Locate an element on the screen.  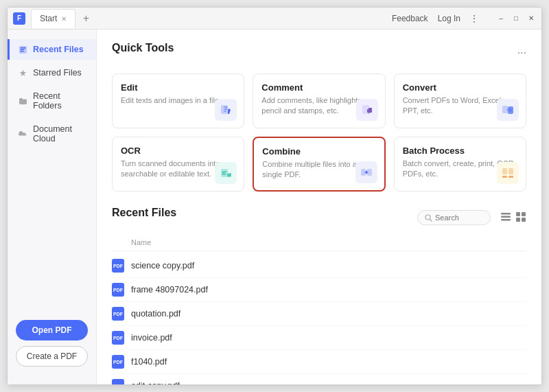
maximize-button: □ is located at coordinates (516, 19).